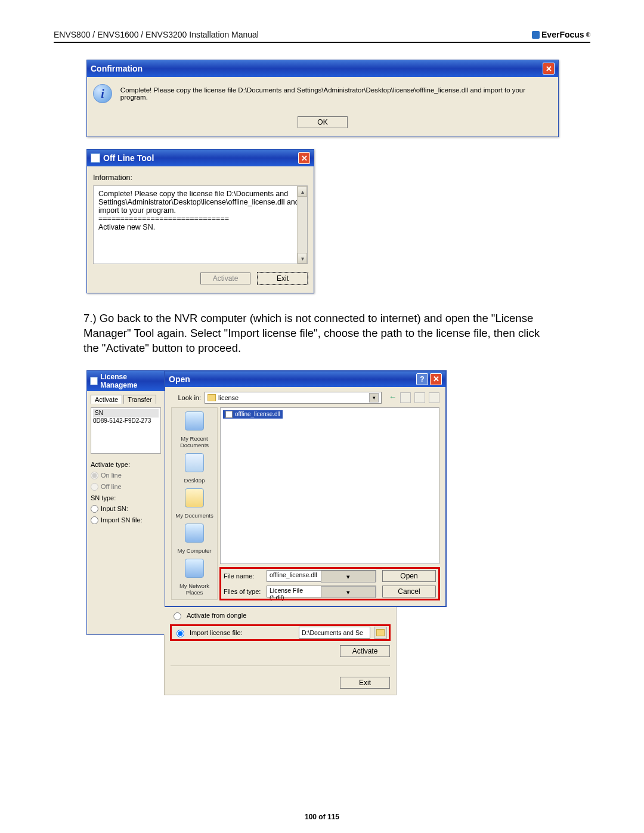 This screenshot has width=644, height=833. Describe the element at coordinates (409, 576) in the screenshot. I see `open-button: Open` at that location.